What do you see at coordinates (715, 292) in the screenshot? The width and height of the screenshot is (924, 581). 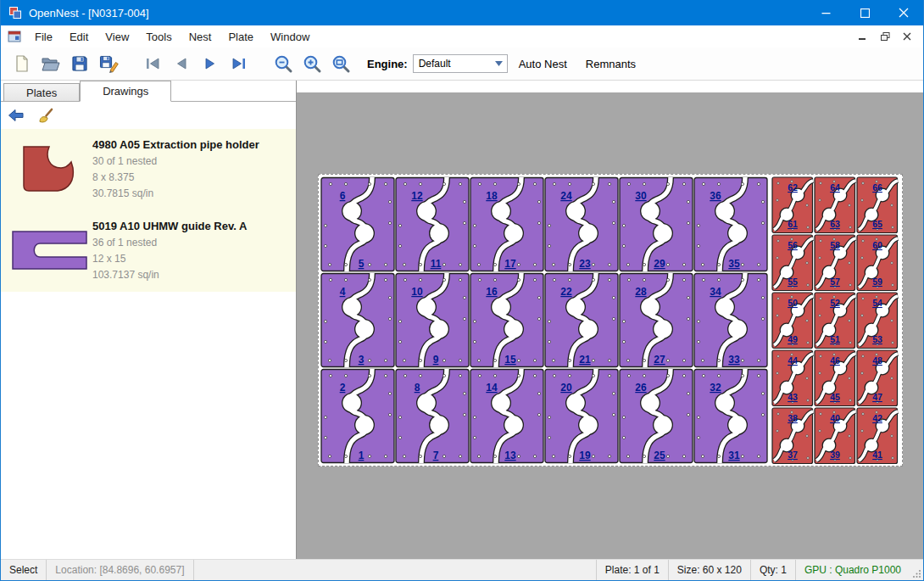 I see `part-number: 34` at bounding box center [715, 292].